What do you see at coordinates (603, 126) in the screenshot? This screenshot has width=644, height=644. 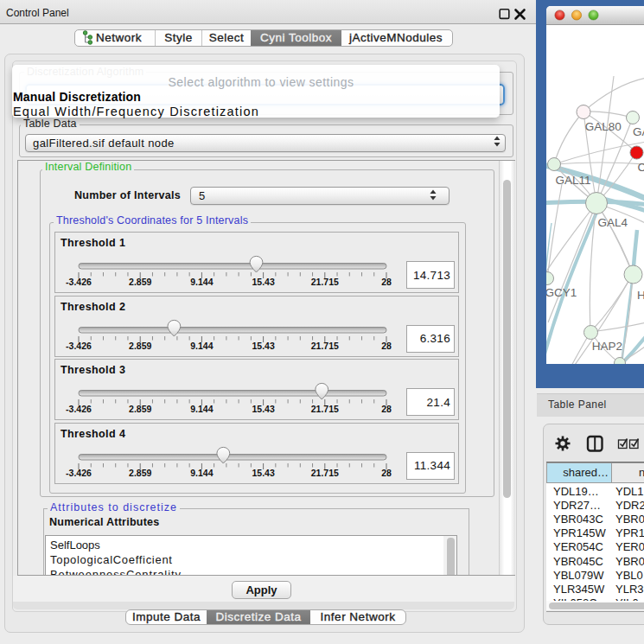 I see `svg-text: GAL80` at bounding box center [603, 126].